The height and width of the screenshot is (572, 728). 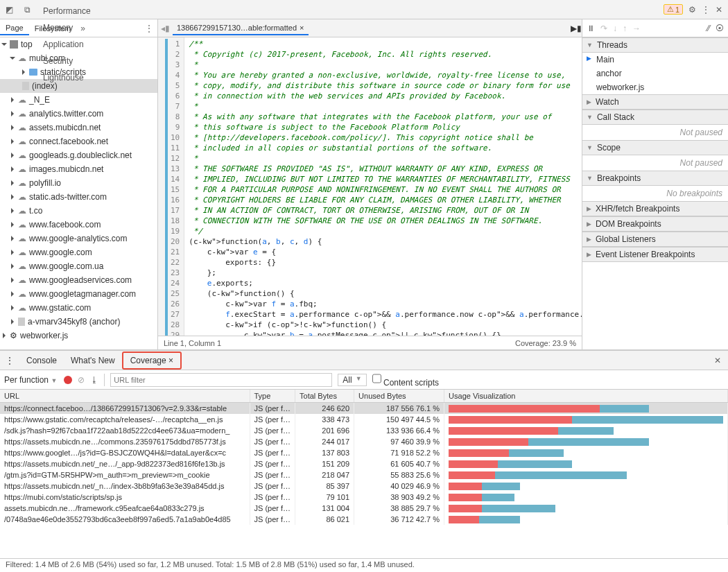 What do you see at coordinates (67, 44) in the screenshot?
I see `devtools-tab-application: Application` at bounding box center [67, 44].